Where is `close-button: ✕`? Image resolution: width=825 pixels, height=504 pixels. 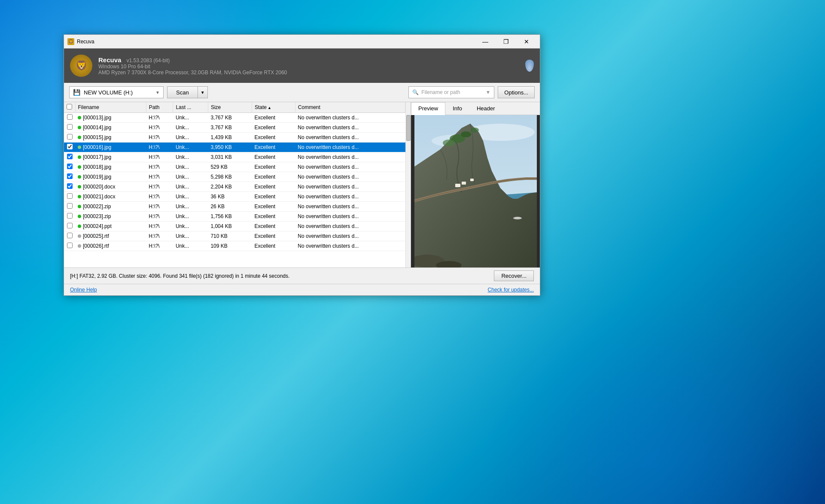 close-button: ✕ is located at coordinates (527, 42).